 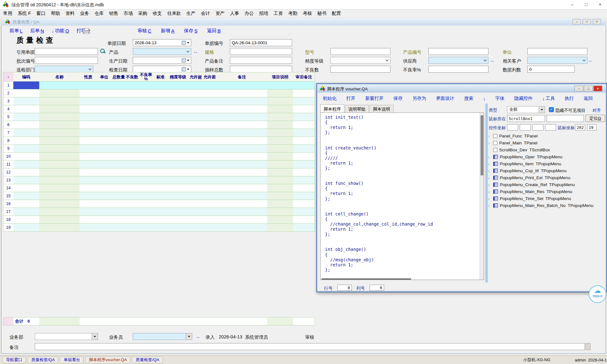 What do you see at coordinates (103, 51) in the screenshot?
I see `search-icon` at bounding box center [103, 51].